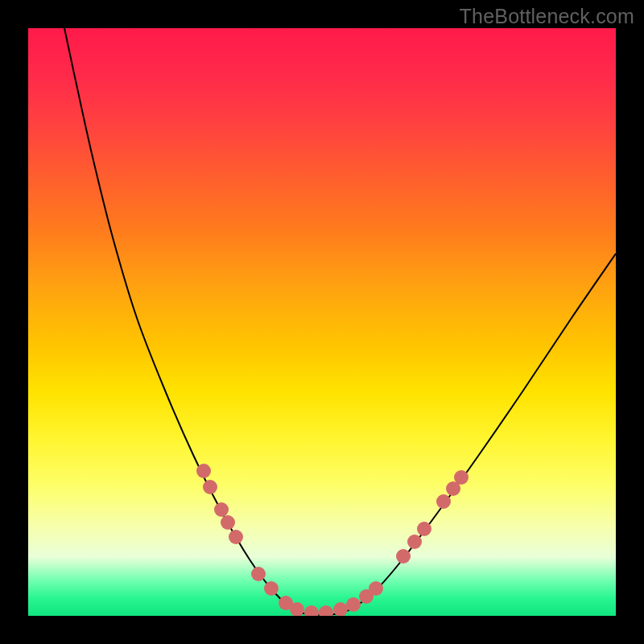 This screenshot has width=644, height=644. I want to click on markers-group, so click(332, 539).